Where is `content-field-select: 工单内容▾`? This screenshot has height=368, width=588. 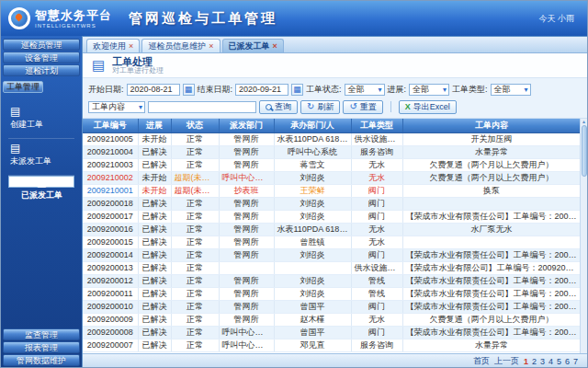
content-field-select: 工单内容▾ is located at coordinates (117, 107).